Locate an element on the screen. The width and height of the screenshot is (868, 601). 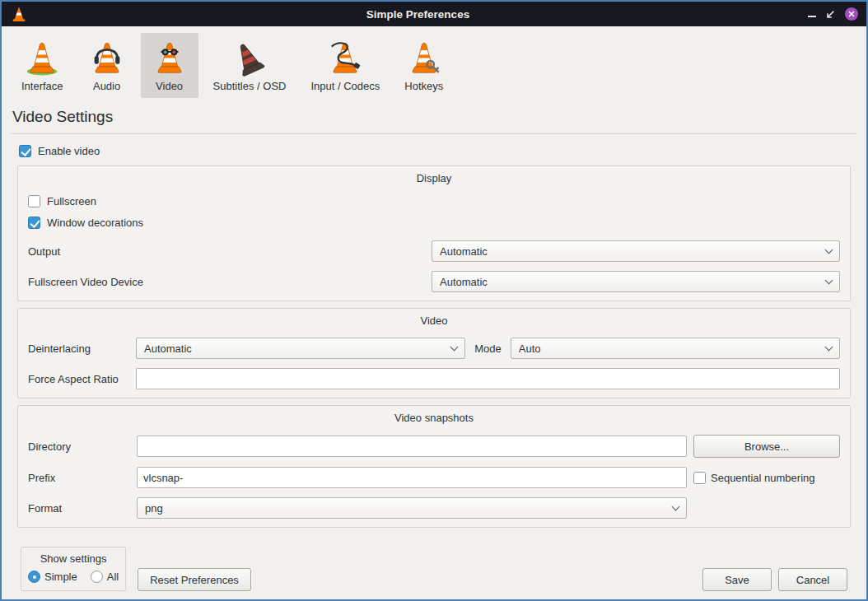
window-decorations-label: Window decorations is located at coordinates (96, 222).